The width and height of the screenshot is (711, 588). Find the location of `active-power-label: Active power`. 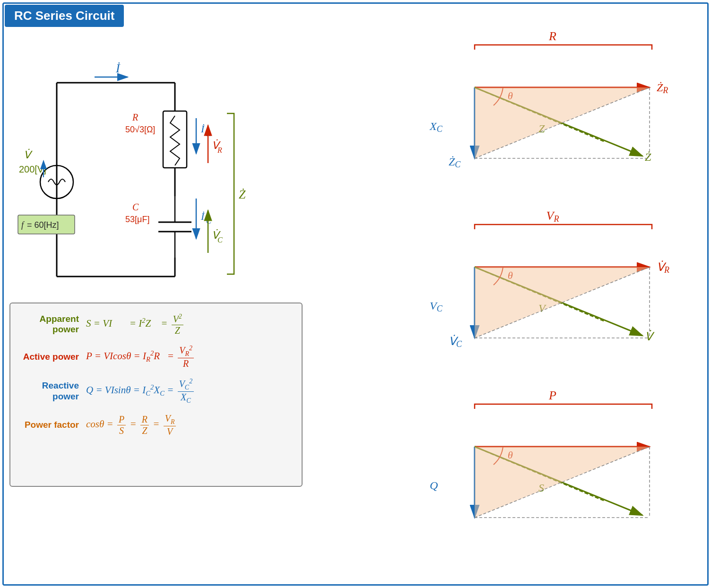

active-power-label: Active power is located at coordinates (51, 357).